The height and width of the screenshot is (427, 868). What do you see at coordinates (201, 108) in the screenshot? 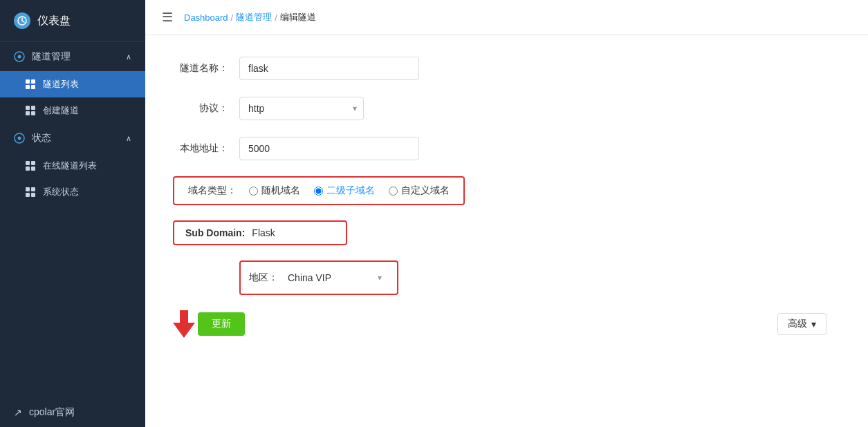
I see `protocol-label: 协议：` at bounding box center [201, 108].